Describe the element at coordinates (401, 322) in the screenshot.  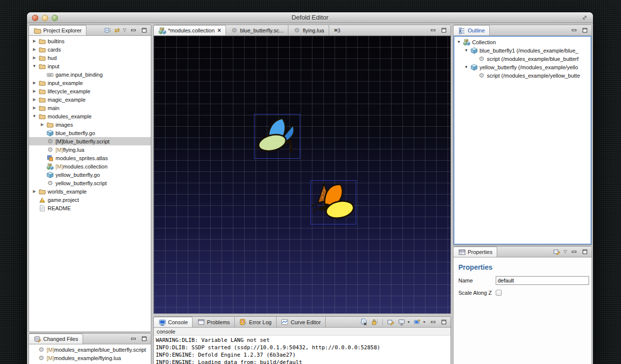
I see `display-console-icon` at that location.